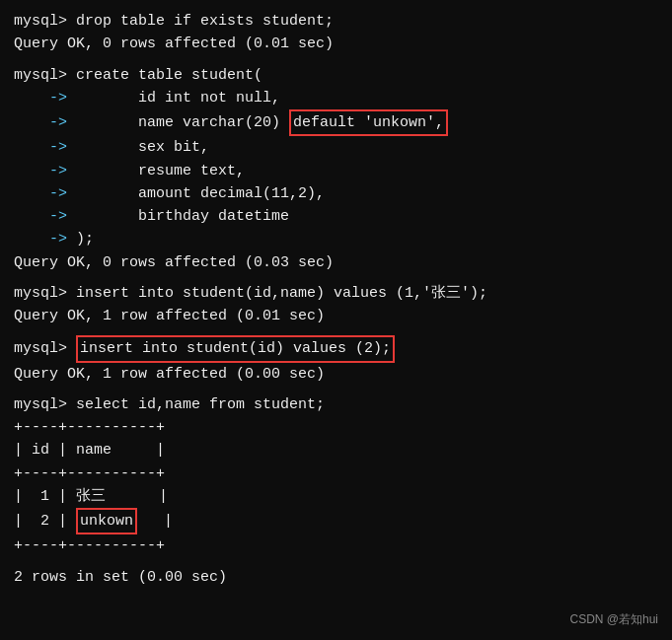 This screenshot has height=640, width=672. Describe the element at coordinates (336, 349) in the screenshot. I see `line-insert2-cmd: mysql> insert into student(id) values (2…` at that location.